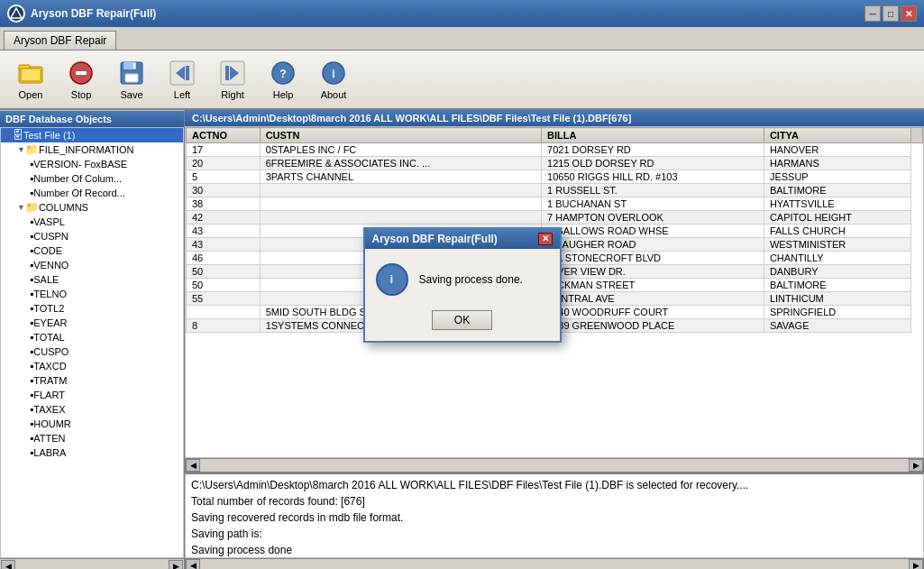 This screenshot has width=924, height=569. What do you see at coordinates (462, 320) in the screenshot?
I see `modal-ok-button: OK` at bounding box center [462, 320].